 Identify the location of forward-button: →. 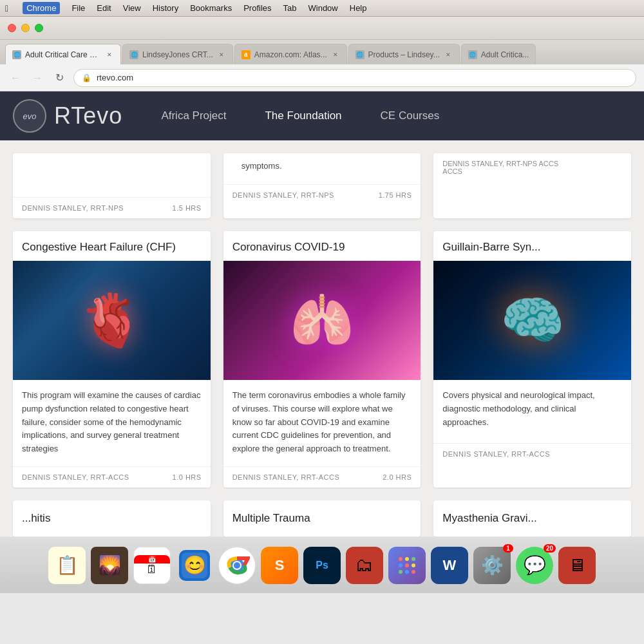
(37, 78).